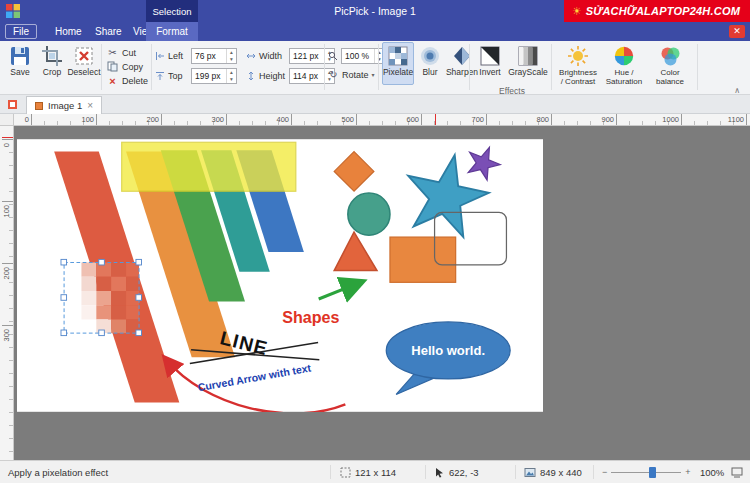 This screenshot has height=483, width=750. I want to click on cut-button: ✂Cut, so click(128, 52).